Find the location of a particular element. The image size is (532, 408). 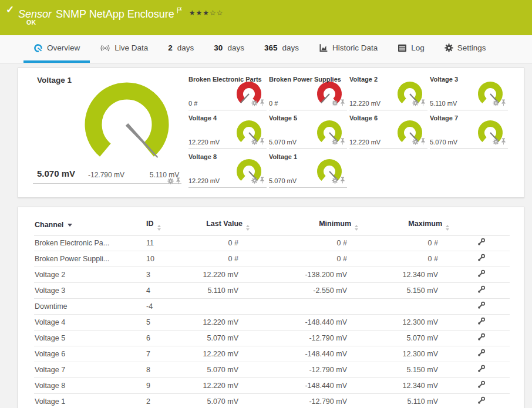

cell-maximum: 12.340 mV is located at coordinates (408, 275).